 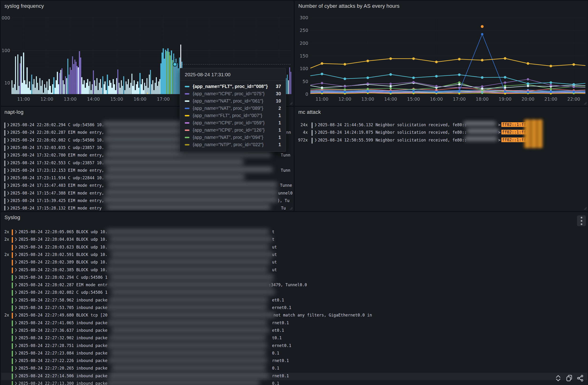 What do you see at coordinates (514, 124) in the screenshot?
I see `highlighted-match: ff02::1:ff` at bounding box center [514, 124].